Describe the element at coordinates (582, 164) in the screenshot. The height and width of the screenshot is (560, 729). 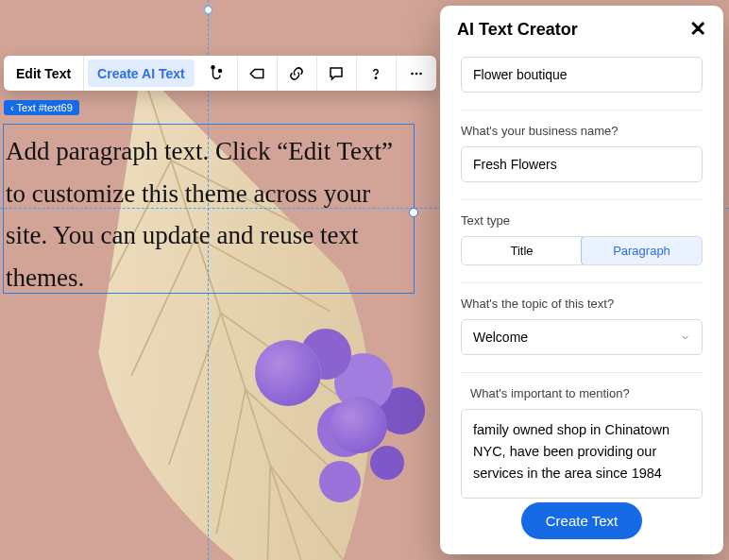
I see `business-name-input` at that location.